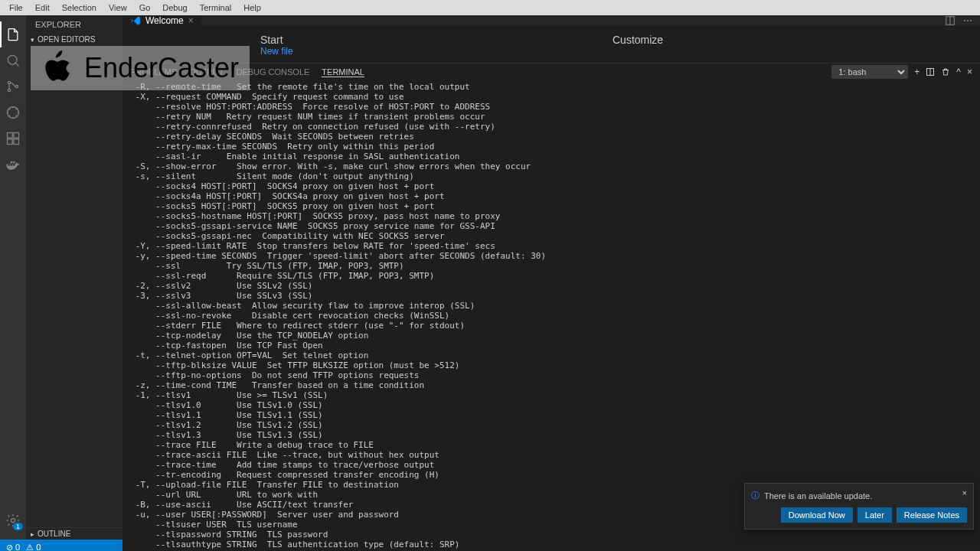 This screenshot has height=551, width=980. Describe the element at coordinates (859, 507) in the screenshot. I see `update-notification: × ⓘ There is an available update. Downlo…` at that location.